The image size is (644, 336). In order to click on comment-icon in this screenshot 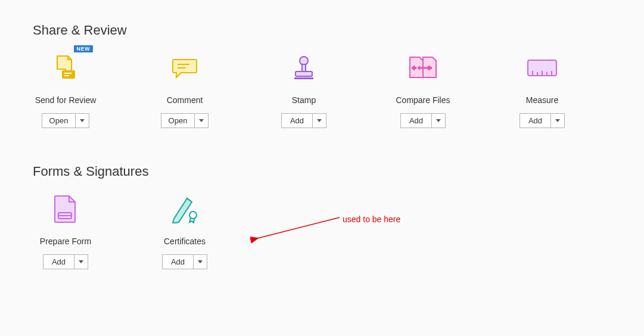, I will do `click(185, 68)`.